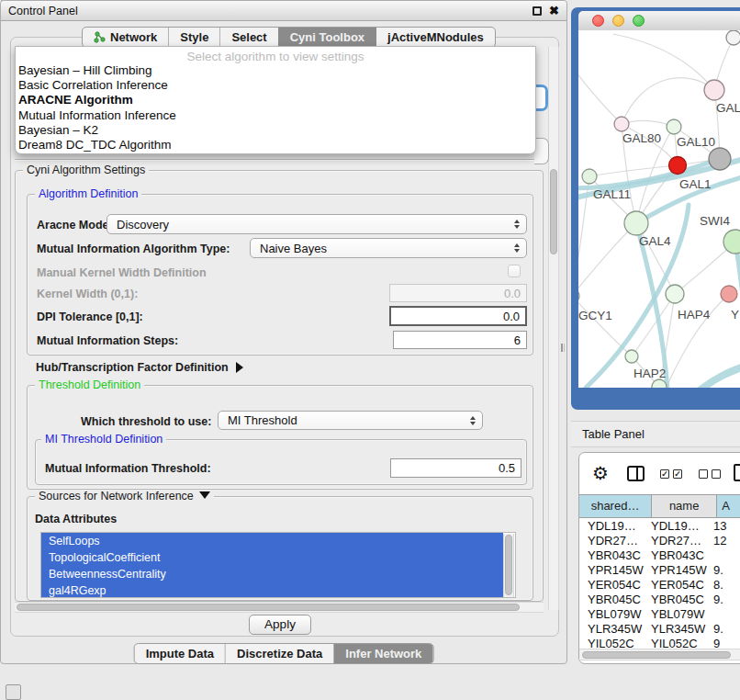 Image resolution: width=740 pixels, height=700 pixels. Describe the element at coordinates (537, 11) in the screenshot. I see `float-window-icon` at that location.